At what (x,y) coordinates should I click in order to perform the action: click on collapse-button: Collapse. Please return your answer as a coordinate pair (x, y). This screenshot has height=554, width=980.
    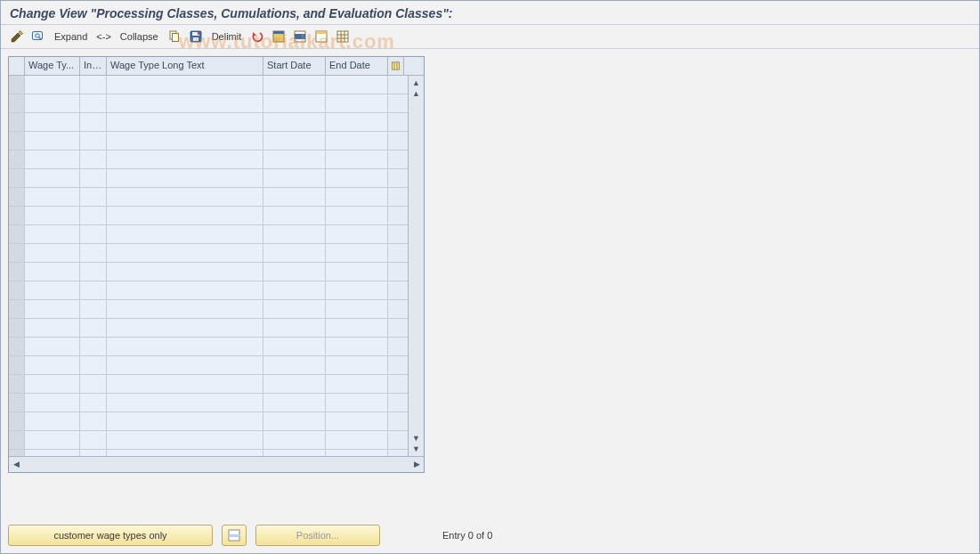
    Looking at the image, I should click on (139, 37).